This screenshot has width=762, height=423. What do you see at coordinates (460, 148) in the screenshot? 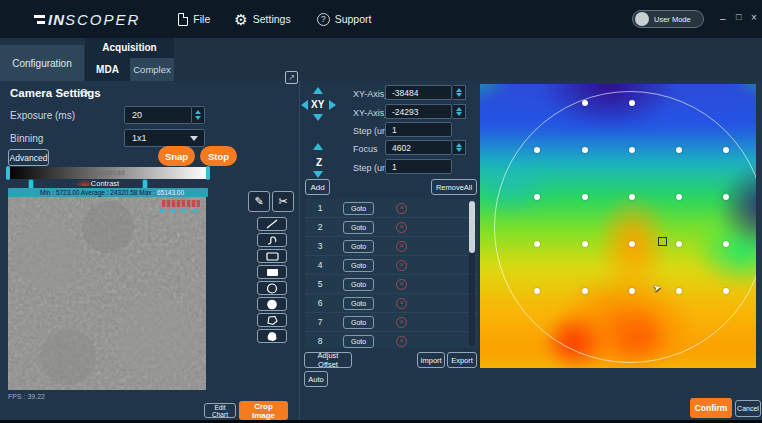
I see `focus-stepper` at bounding box center [460, 148].